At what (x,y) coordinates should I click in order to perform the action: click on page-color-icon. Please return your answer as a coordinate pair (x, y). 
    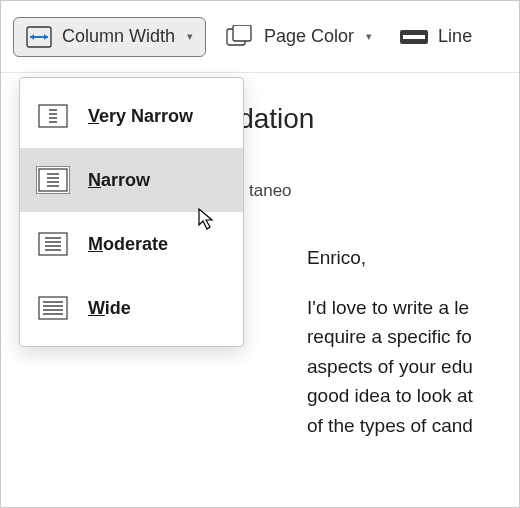
    Looking at the image, I should click on (240, 37).